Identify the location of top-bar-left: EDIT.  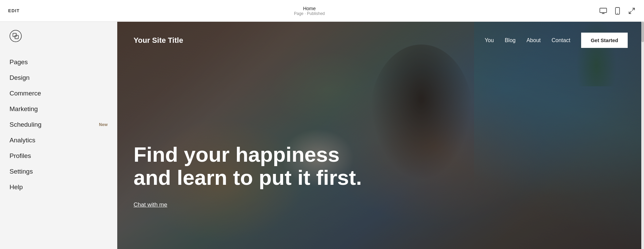
(14, 11).